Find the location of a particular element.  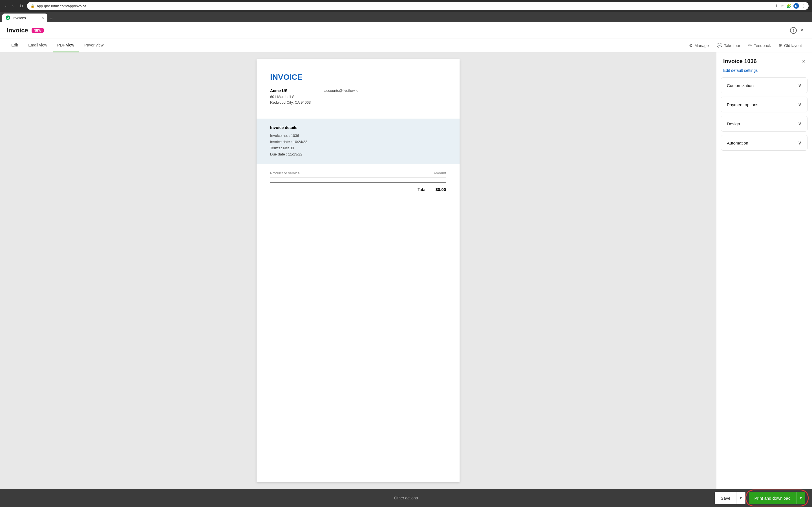

invoice-top: INVOICE Acme US 601 Marshall St Redwood … is located at coordinates (358, 89).